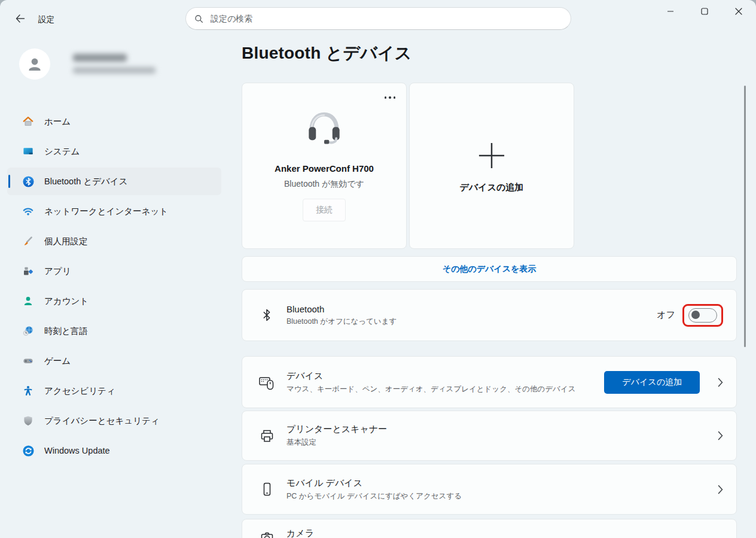  What do you see at coordinates (267, 490) in the screenshot?
I see `mobile-phone-icon` at bounding box center [267, 490].